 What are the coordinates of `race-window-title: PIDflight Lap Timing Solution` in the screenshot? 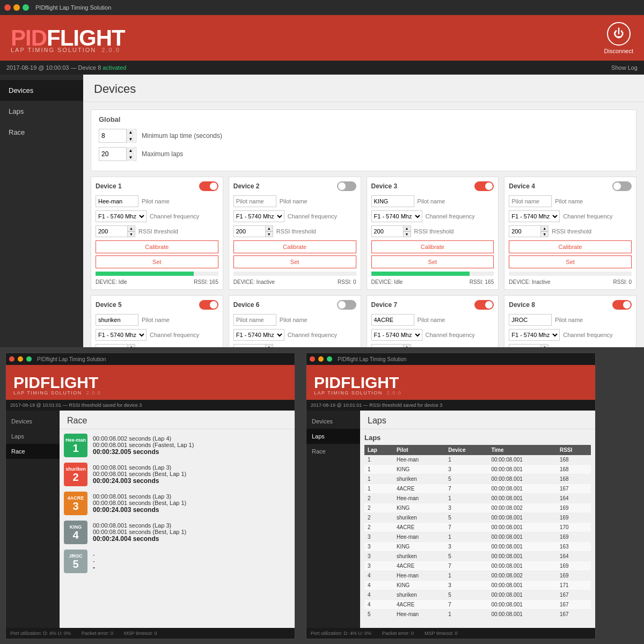 It's located at (71, 360).